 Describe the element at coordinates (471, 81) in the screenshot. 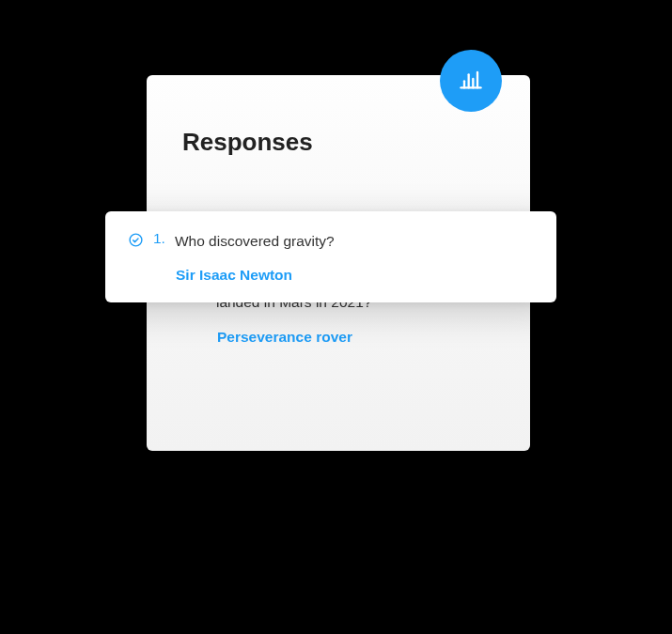

I see `chart-icon` at that location.